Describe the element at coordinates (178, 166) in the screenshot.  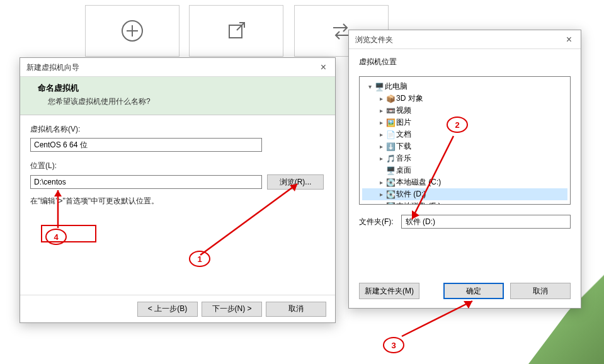
I see `vm-location-label: 位置(L):` at that location.